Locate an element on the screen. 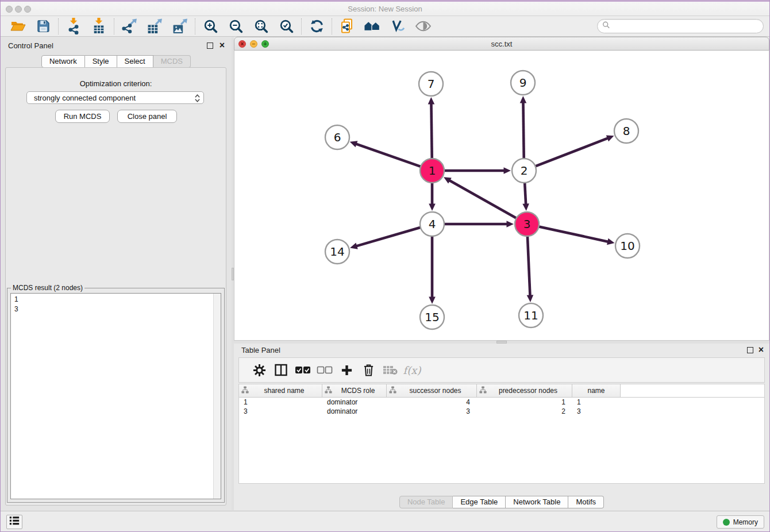 The height and width of the screenshot is (532, 770). mcds-result-group: MCDS result (2 nodes) 1 3 is located at coordinates (116, 393).